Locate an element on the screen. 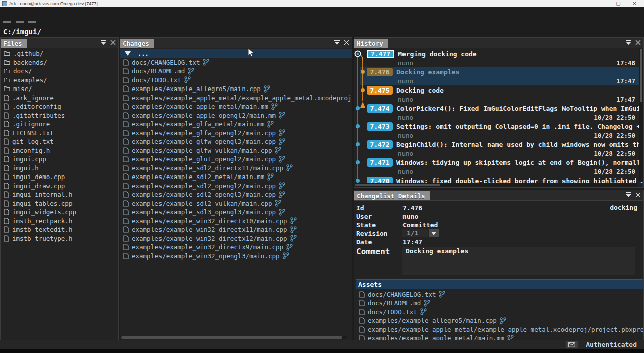  field-value-date: 17:47 is located at coordinates (413, 242).